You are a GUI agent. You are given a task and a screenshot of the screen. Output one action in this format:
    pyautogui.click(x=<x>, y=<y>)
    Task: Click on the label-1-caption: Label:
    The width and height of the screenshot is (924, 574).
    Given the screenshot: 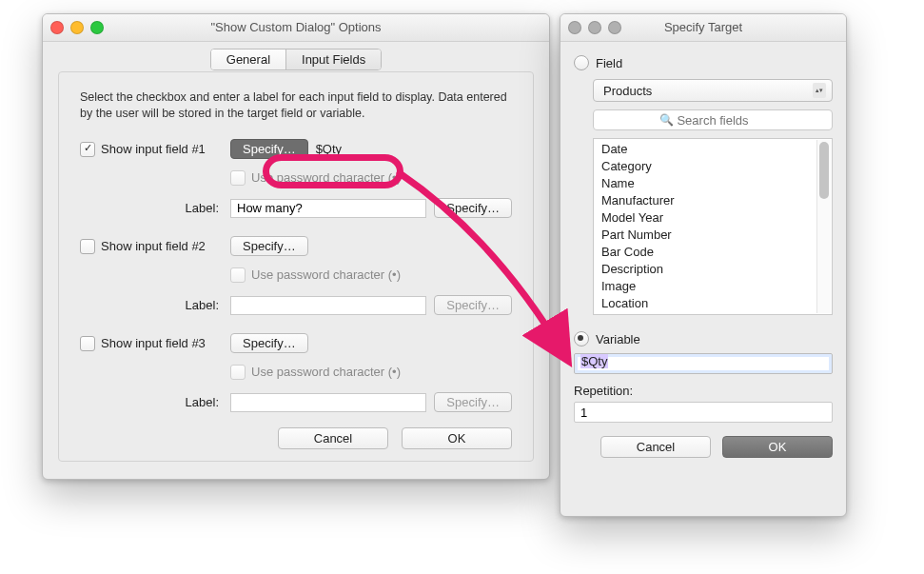 What is the action you would take?
    pyautogui.click(x=151, y=208)
    